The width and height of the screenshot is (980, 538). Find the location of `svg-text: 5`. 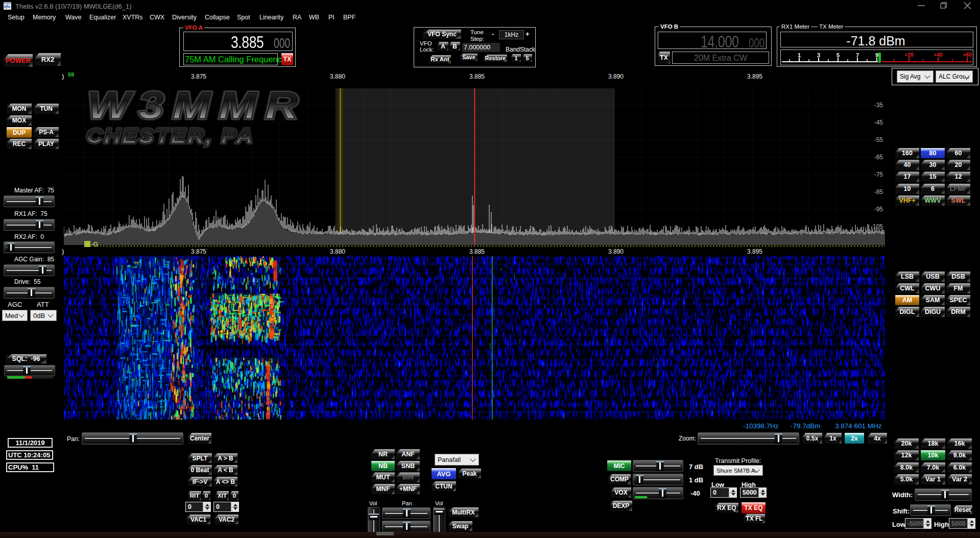

svg-text: 5 is located at coordinates (838, 55).